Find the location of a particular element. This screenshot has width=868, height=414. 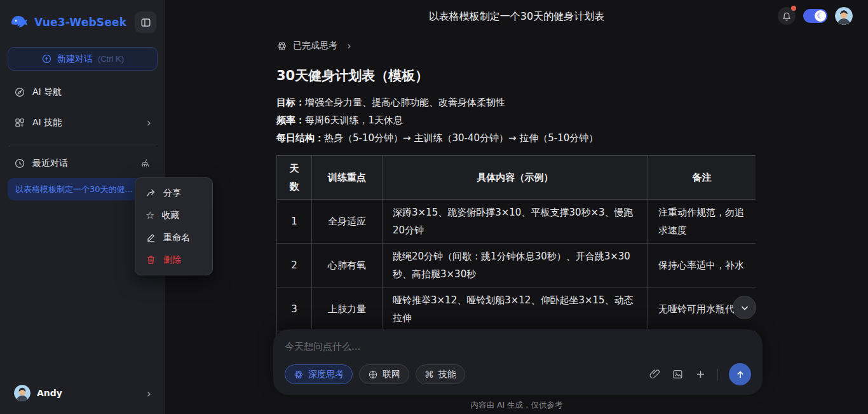

collapse-sidebar-button is located at coordinates (146, 22).